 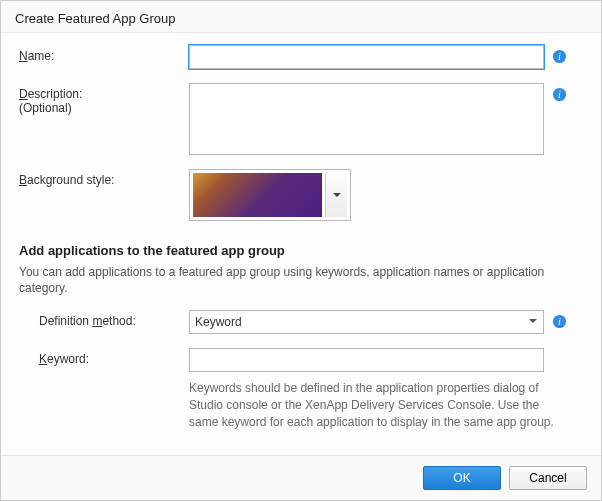 What do you see at coordinates (337, 195) in the screenshot?
I see `chevron-down-icon` at bounding box center [337, 195].